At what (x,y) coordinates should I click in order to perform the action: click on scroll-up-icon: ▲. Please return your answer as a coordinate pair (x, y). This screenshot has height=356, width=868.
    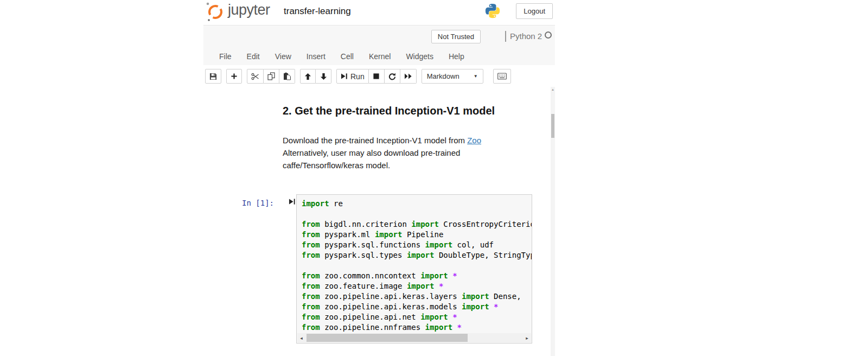
    Looking at the image, I should click on (553, 90).